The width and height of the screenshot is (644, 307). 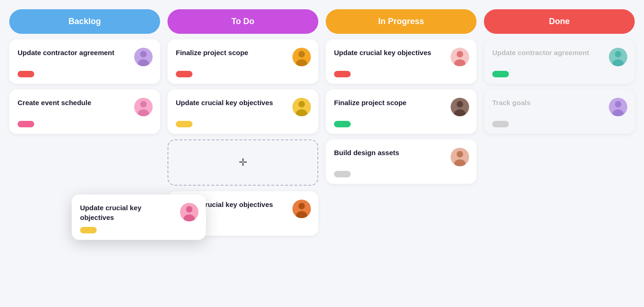 I want to click on column-header-inprogress: In Progress, so click(x=401, y=21).